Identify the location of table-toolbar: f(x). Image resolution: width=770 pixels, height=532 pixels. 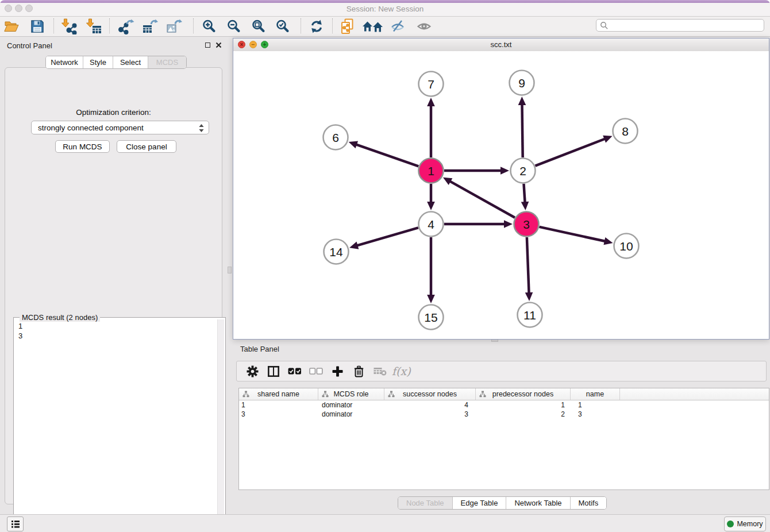
(501, 371).